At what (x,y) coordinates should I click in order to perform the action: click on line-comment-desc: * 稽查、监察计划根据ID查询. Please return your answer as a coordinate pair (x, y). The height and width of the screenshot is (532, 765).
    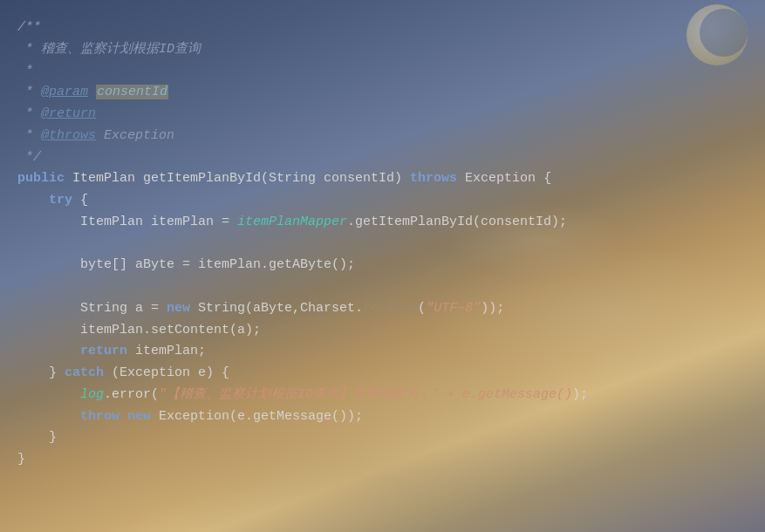
    Looking at the image, I should click on (382, 51).